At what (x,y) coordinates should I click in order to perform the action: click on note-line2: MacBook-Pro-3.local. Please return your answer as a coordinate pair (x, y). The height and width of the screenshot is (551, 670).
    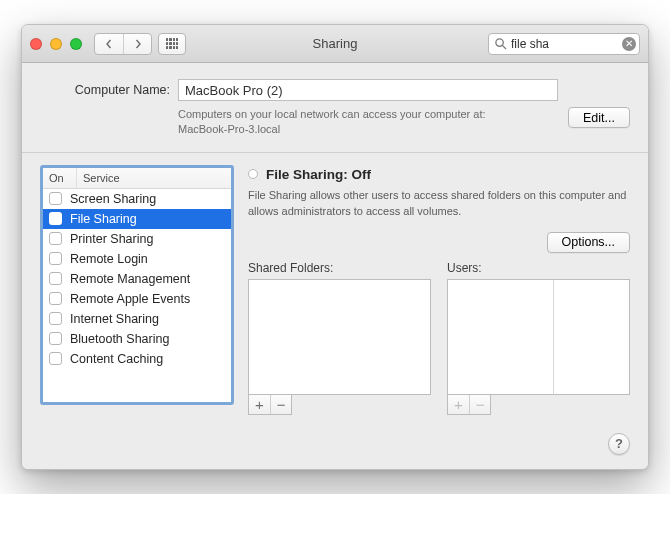
    Looking at the image, I should click on (229, 129).